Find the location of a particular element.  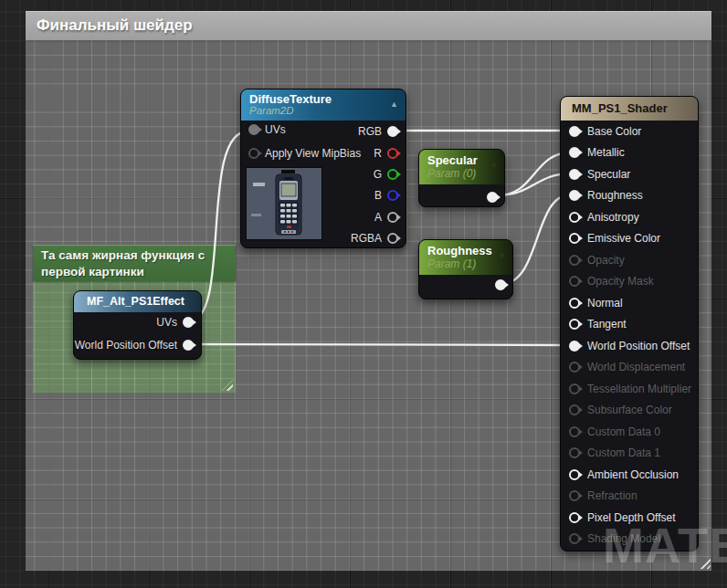

pin-label: Normal is located at coordinates (605, 303).